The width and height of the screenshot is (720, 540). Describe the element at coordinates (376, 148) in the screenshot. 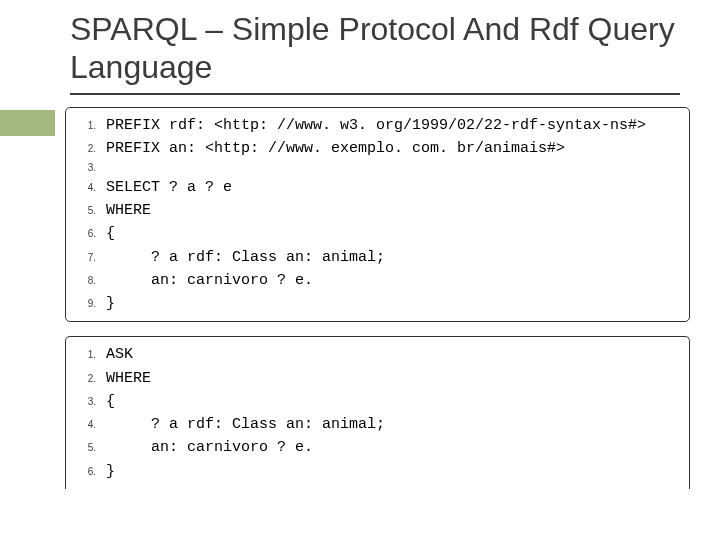

I see `code-line: 2.PREFIX an: <http: //www. exemplo. com.…` at that location.